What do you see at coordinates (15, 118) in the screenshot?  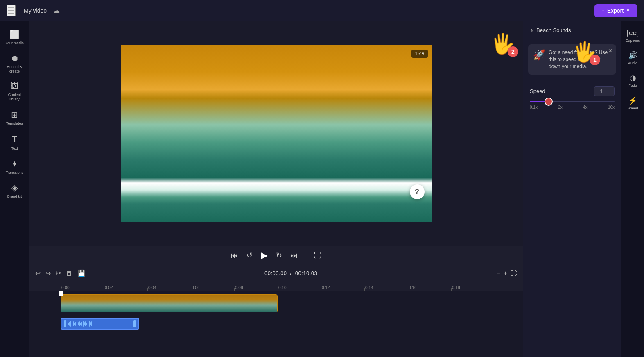 I see `sidebar-item-templates: ⊞ Templates` at bounding box center [15, 118].